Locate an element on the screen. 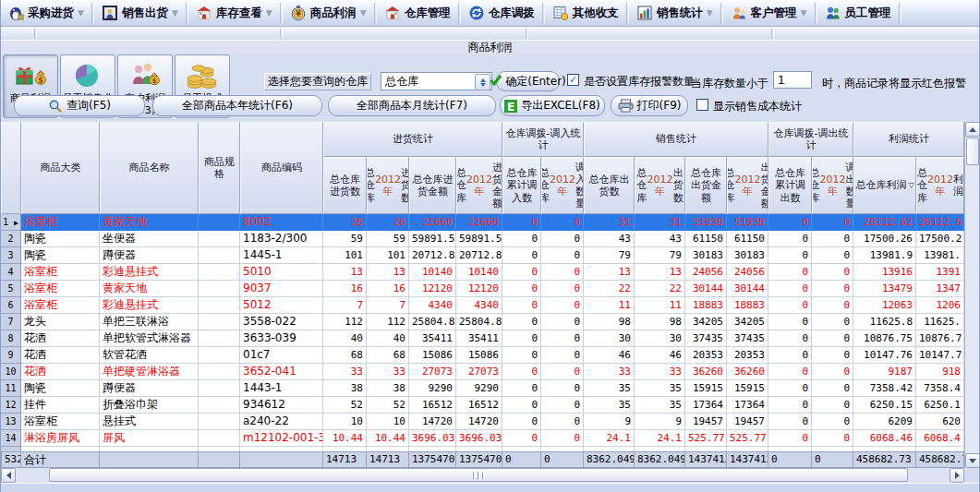  column-header: 总仓库2012年调出数量 is located at coordinates (833, 186).